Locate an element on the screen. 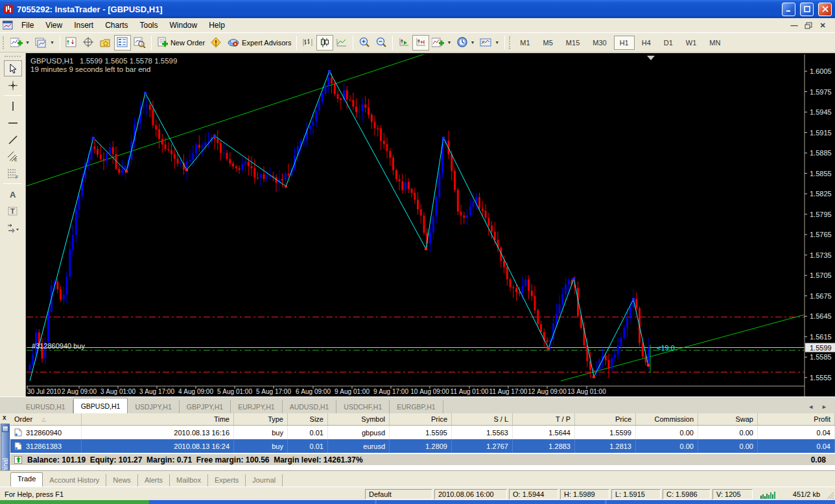 This screenshot has width=835, height=504. chart-tab-gbpjpy-h1: GBPJPY,H1 is located at coordinates (205, 407).